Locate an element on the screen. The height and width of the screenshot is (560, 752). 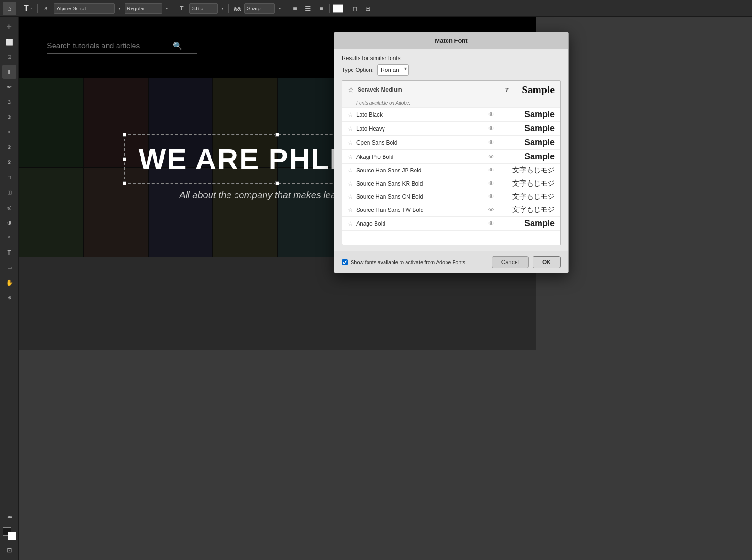
dialog-title-bar: Match Font is located at coordinates (451, 41).